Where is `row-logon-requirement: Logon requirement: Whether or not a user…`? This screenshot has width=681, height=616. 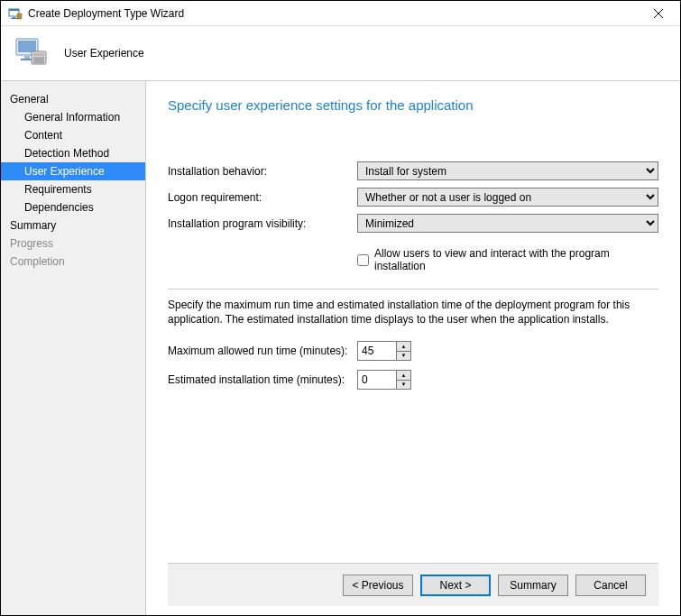
row-logon-requirement: Logon requirement: Whether or not a user… is located at coordinates (413, 197).